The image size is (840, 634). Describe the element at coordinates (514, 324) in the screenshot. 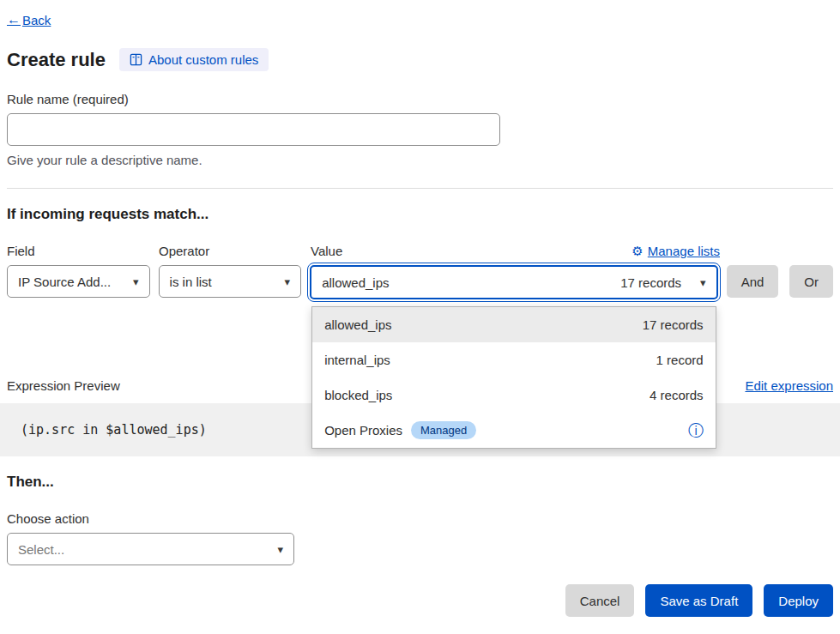

I see `dropdown-item-allowed-ips: allowed_ips 17 records` at that location.